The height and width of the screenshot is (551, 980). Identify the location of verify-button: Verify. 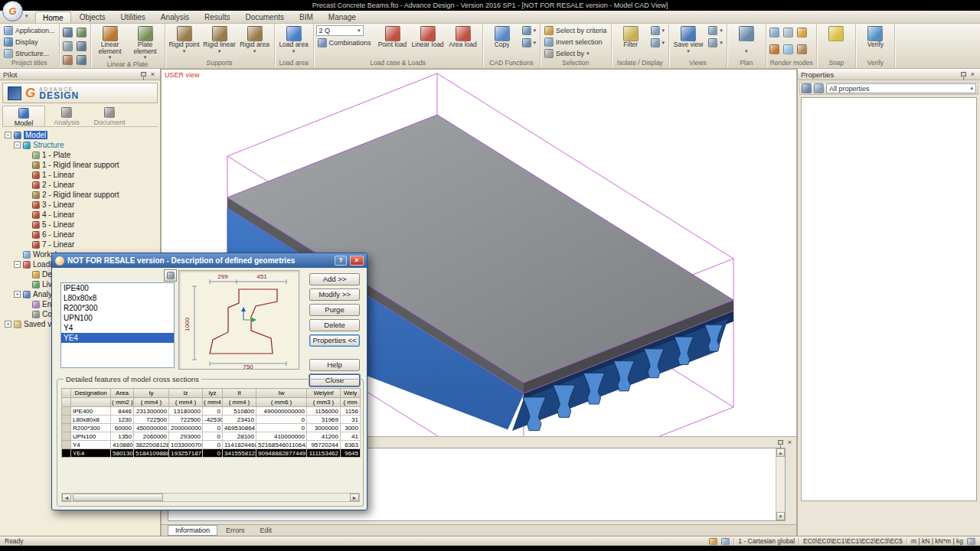
(875, 37).